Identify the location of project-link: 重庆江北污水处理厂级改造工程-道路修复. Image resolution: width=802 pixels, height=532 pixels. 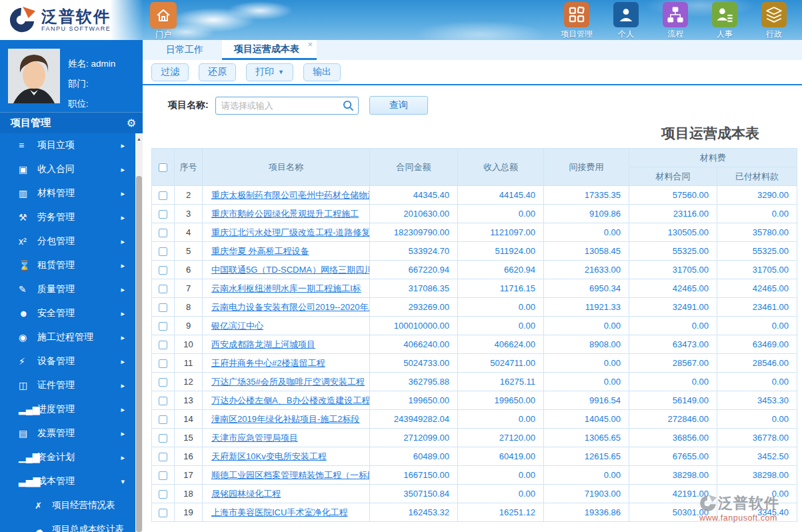
(286, 233).